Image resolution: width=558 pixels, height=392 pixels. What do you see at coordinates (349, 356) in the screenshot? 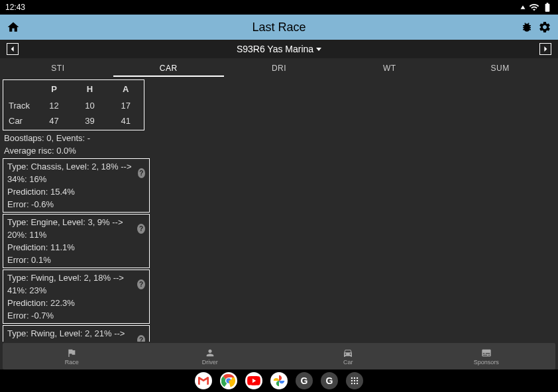
I see `nav-car: Car` at bounding box center [349, 356].